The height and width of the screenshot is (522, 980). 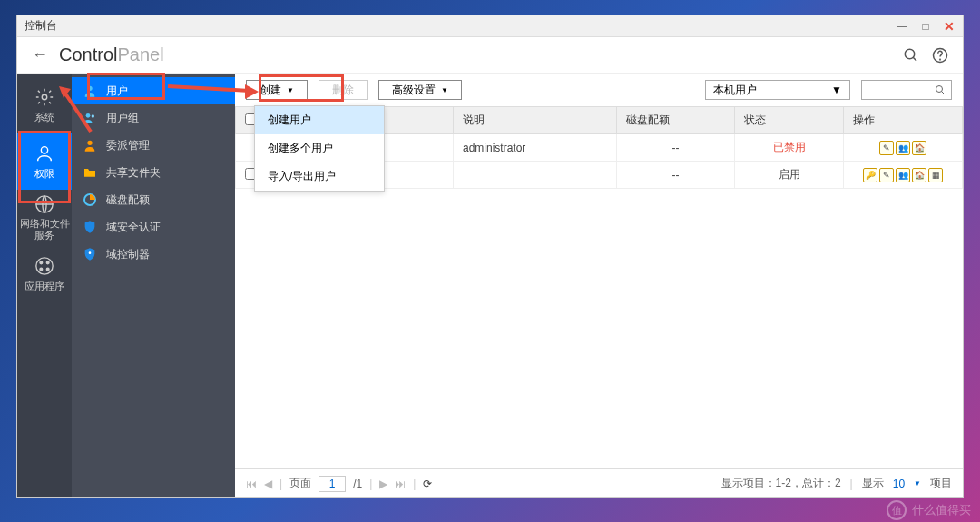 I want to click on dropdown-import-export: 导入/导出用户, so click(x=319, y=176).